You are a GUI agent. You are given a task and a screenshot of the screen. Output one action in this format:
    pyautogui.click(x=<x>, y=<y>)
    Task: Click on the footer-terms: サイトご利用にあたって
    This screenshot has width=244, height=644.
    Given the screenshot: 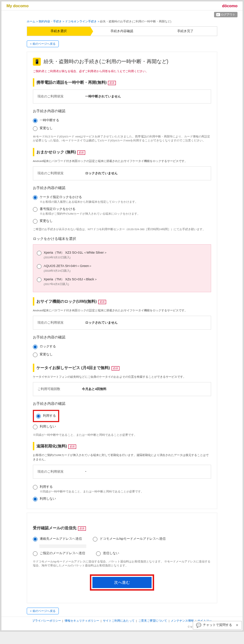 What is the action you would take?
    pyautogui.click(x=119, y=621)
    